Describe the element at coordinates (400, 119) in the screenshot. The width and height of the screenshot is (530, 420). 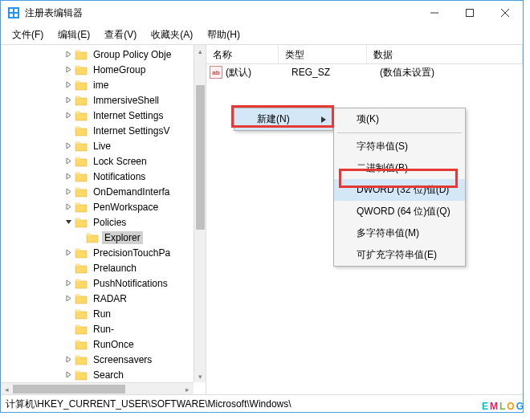
I see `submenu-item: 项(K)` at that location.